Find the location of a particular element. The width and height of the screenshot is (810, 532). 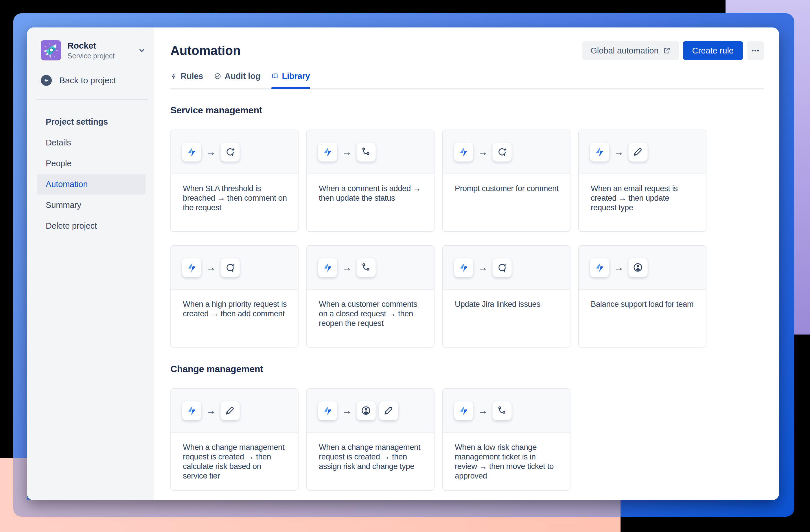

back-arrow-icon is located at coordinates (46, 80).